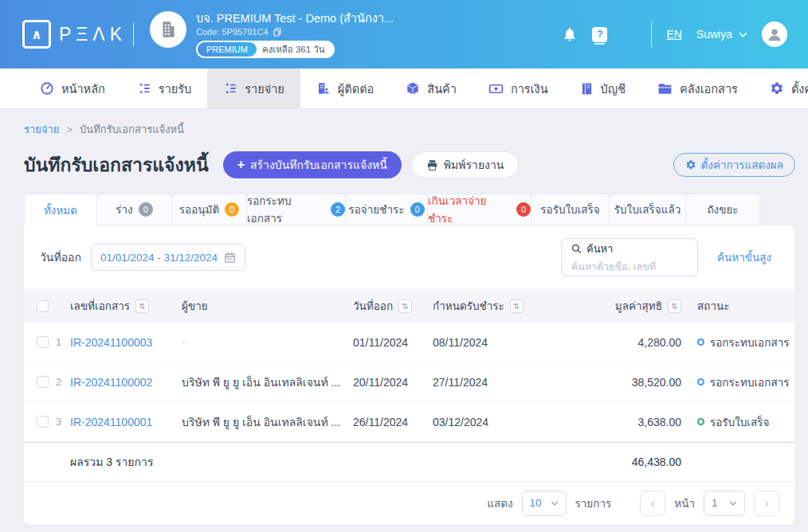 The image size is (808, 532). What do you see at coordinates (112, 342) in the screenshot?
I see `document-link: IR-20241100003` at bounding box center [112, 342].